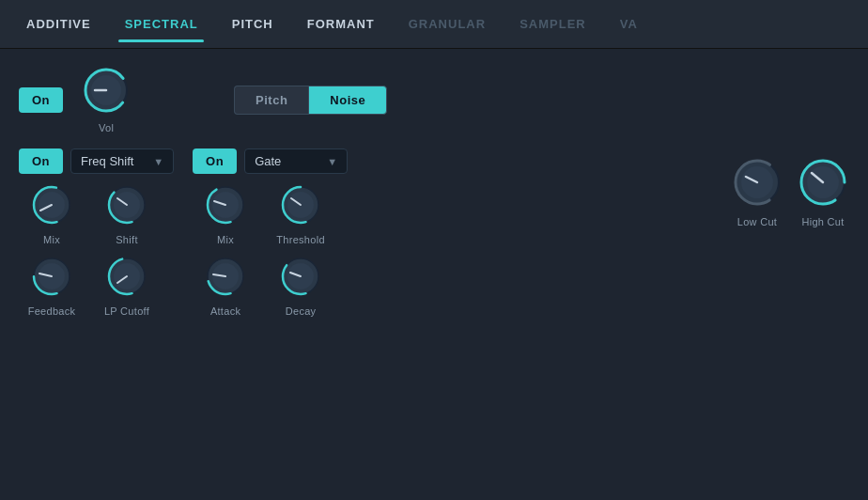 Image resolution: width=868 pixels, height=500 pixels. What do you see at coordinates (790, 192) in the screenshot?
I see `filter-section: Low Cut High Cut` at bounding box center [790, 192].